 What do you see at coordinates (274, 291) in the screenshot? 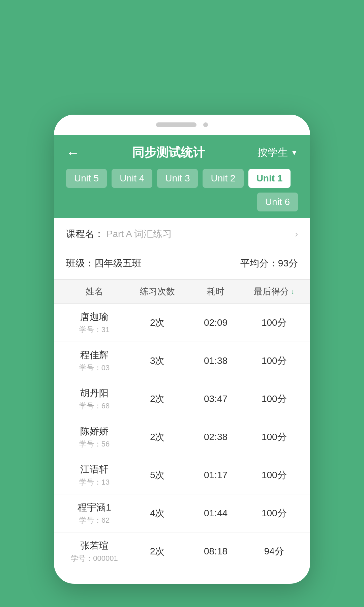
I see `th-score: 最后得分 ↓` at bounding box center [274, 291].